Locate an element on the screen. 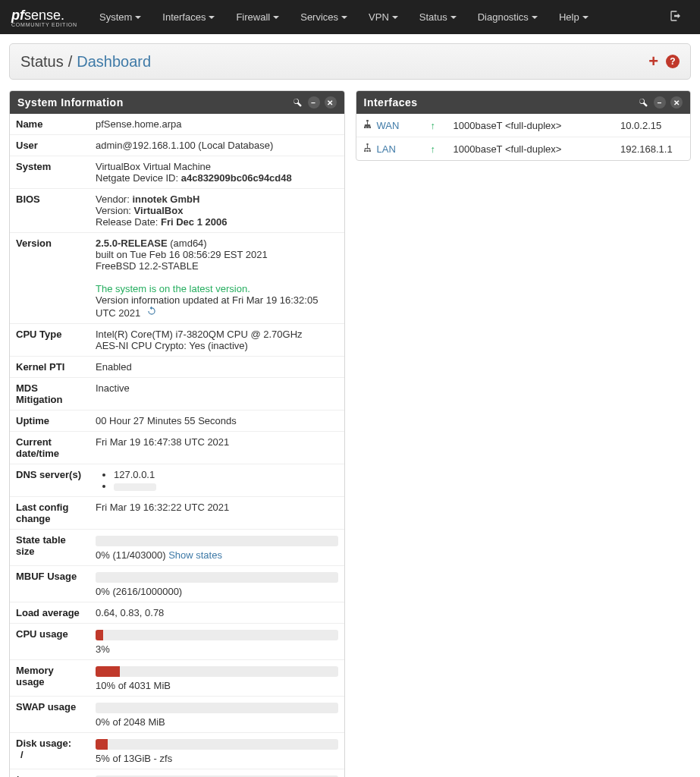 The image size is (700, 777). nav-system: System is located at coordinates (120, 17).